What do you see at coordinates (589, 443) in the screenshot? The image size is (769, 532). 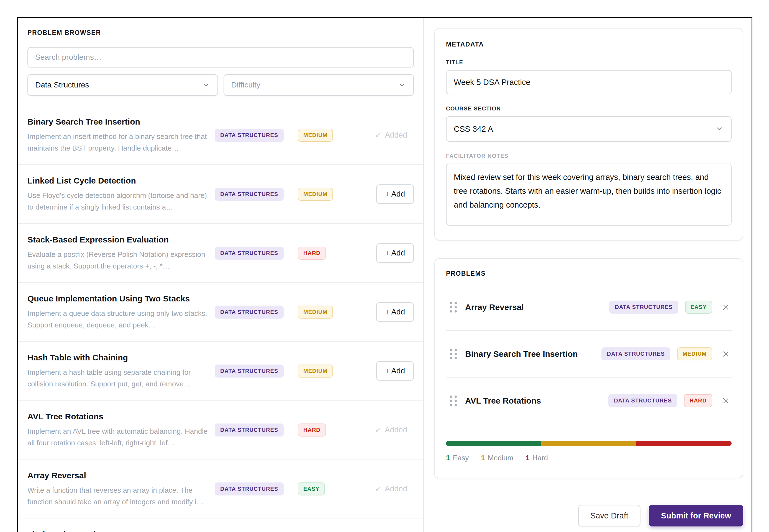 I see `difficulty-distribution-bar` at bounding box center [589, 443].